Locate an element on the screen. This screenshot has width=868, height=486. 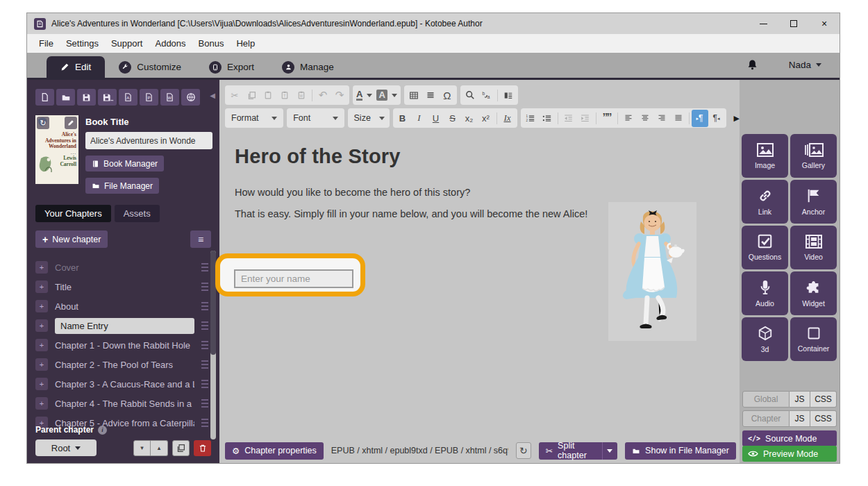
align-justify-button is located at coordinates (678, 118).